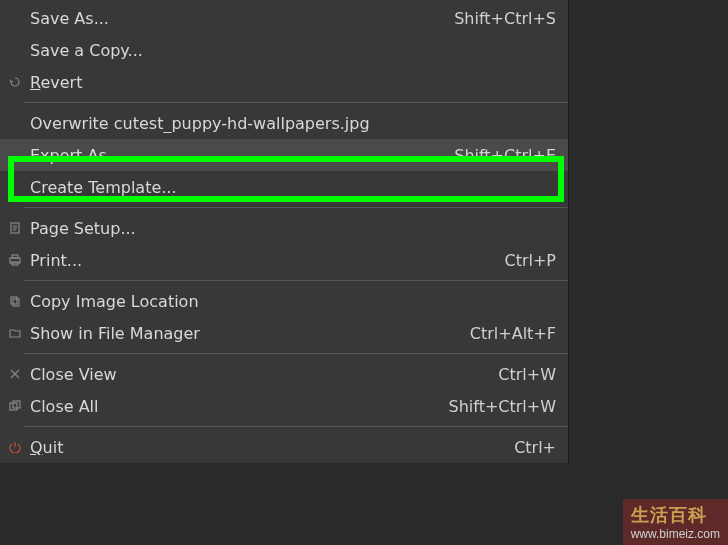 This screenshot has width=728, height=545. Describe the element at coordinates (529, 448) in the screenshot. I see `menu-shortcut: Ctrl+` at that location.